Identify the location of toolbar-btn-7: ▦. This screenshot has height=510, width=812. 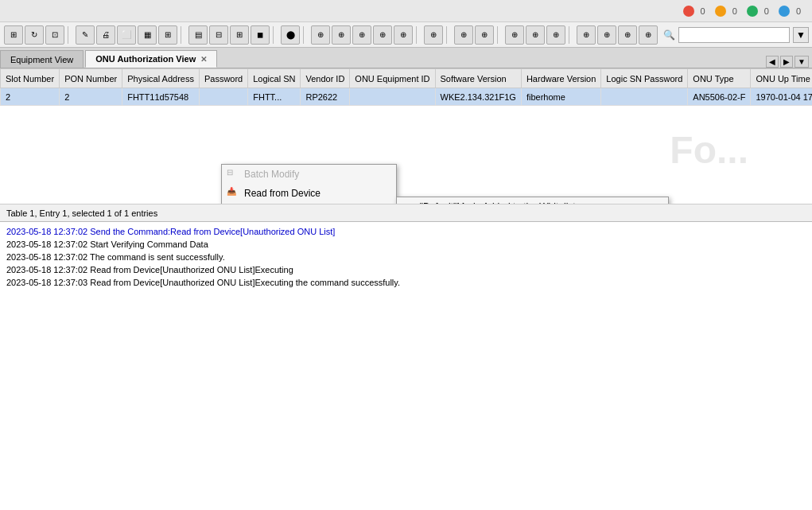
(147, 35).